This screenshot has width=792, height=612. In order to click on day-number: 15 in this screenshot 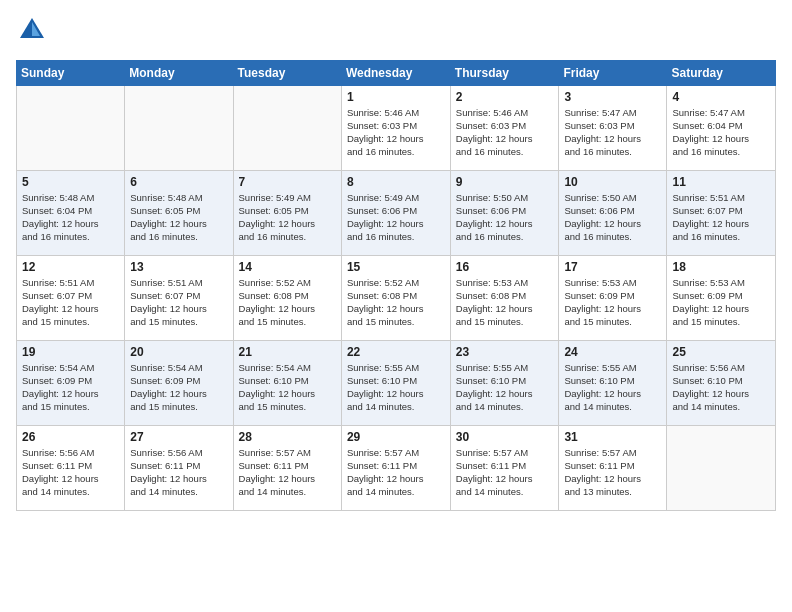, I will do `click(396, 267)`.